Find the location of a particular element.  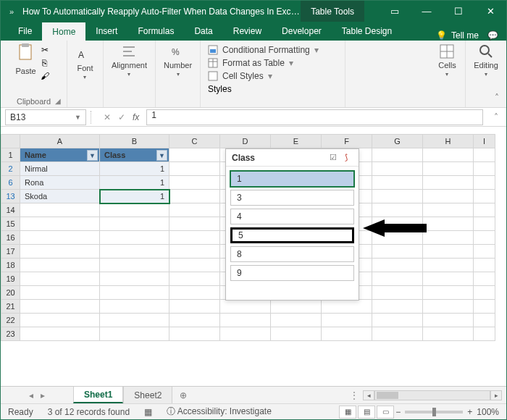

column-header: F is located at coordinates (347, 142).